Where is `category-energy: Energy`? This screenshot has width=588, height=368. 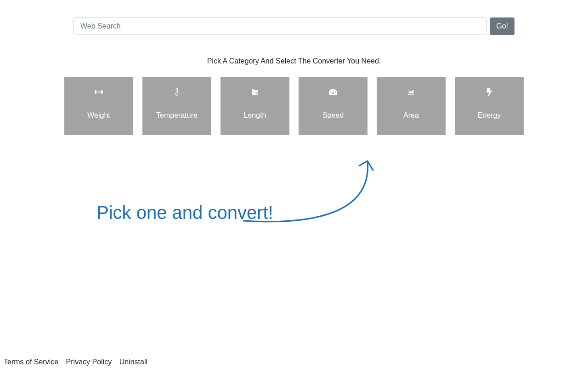 category-energy: Energy is located at coordinates (489, 106).